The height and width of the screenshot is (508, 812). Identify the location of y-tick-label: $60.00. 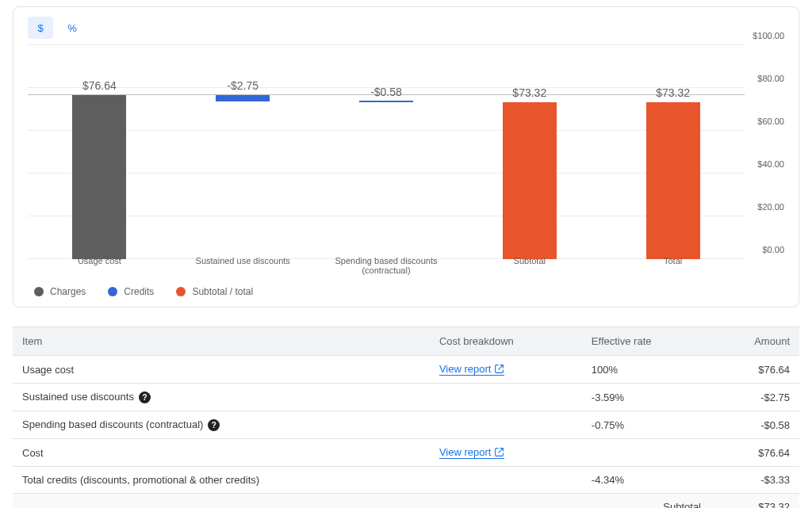
(771, 121).